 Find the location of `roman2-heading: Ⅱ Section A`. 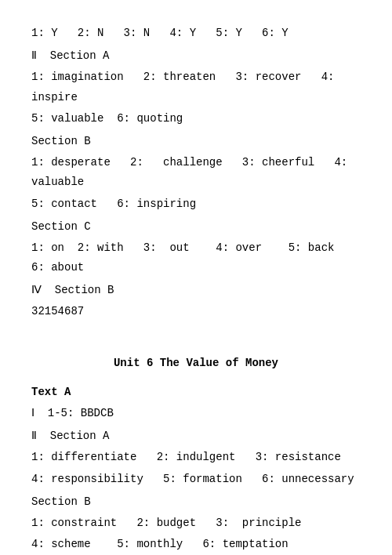

roman2-heading: Ⅱ Section A is located at coordinates (196, 56).